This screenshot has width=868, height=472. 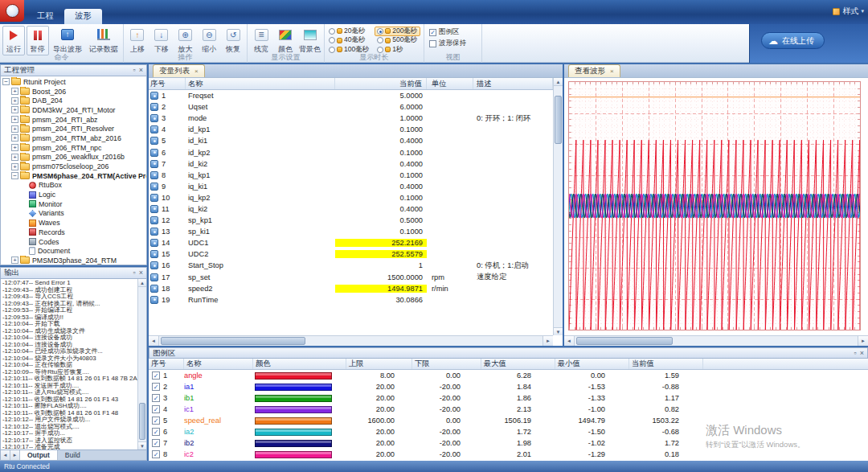 What do you see at coordinates (849, 11) in the screenshot?
I see `style-menu: 样式 ▾` at bounding box center [849, 11].